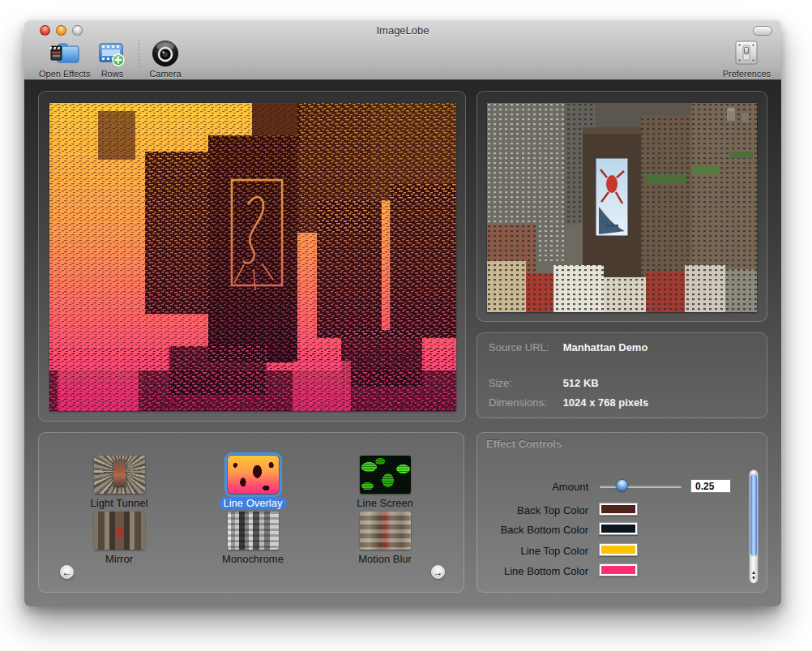  What do you see at coordinates (120, 503) in the screenshot?
I see `effect-label: Light Tunnel` at bounding box center [120, 503].